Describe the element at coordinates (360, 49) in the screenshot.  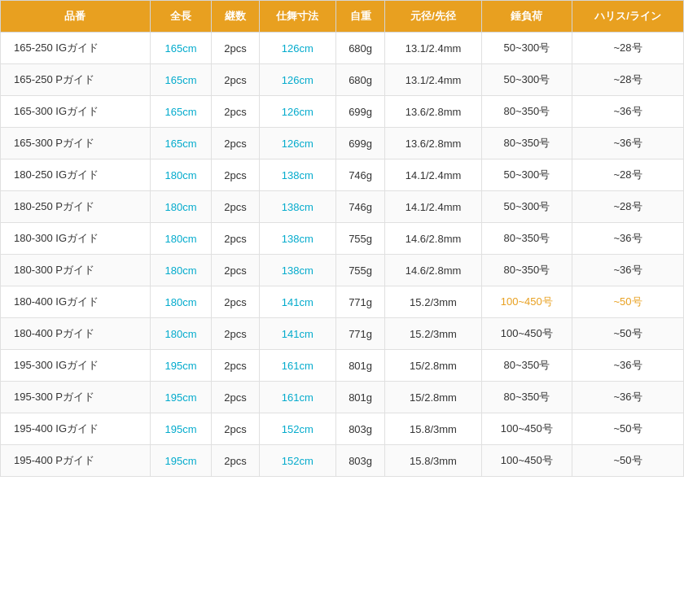
I see `table-cell: 680g` at that location.